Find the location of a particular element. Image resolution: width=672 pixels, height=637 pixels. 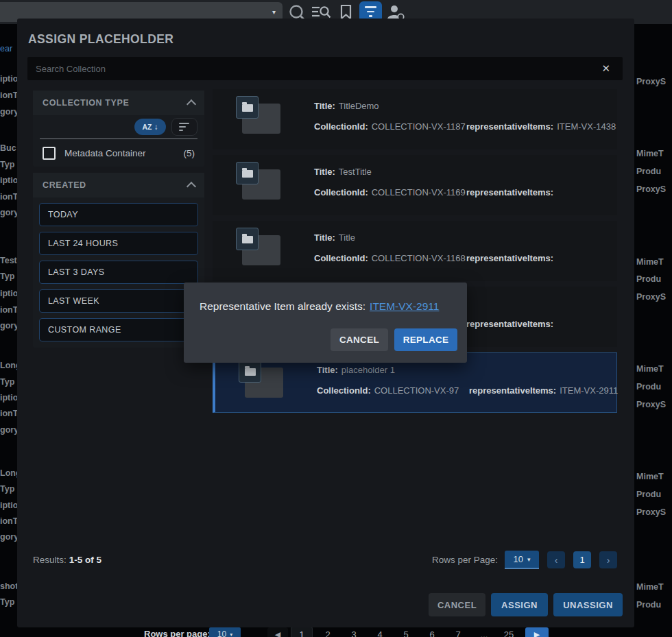

next-page-button: › is located at coordinates (608, 560).